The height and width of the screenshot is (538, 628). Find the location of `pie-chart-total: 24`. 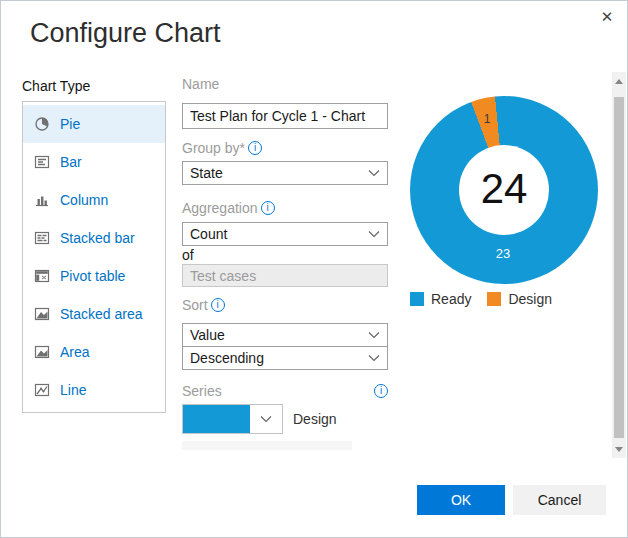

pie-chart-total: 24 is located at coordinates (504, 189).